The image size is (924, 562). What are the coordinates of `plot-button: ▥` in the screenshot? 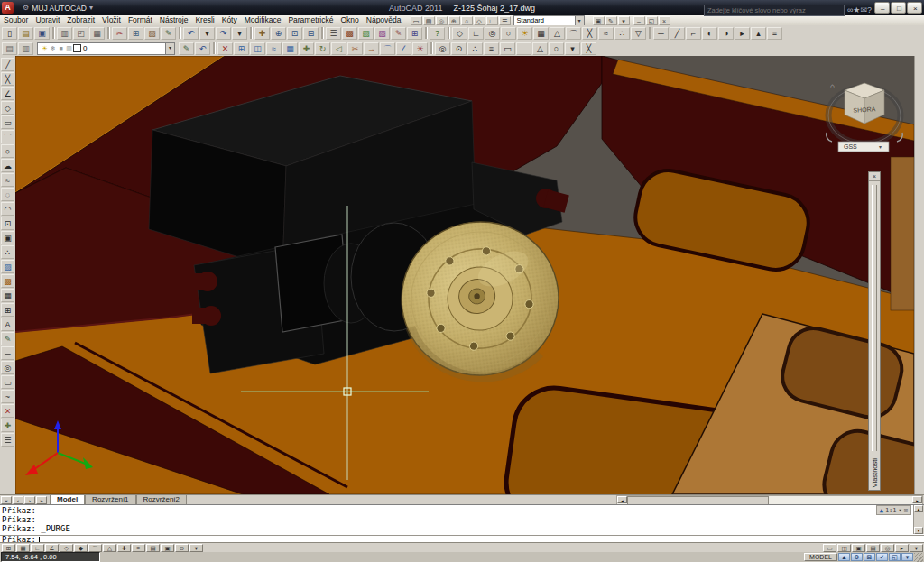 It's located at (65, 33).